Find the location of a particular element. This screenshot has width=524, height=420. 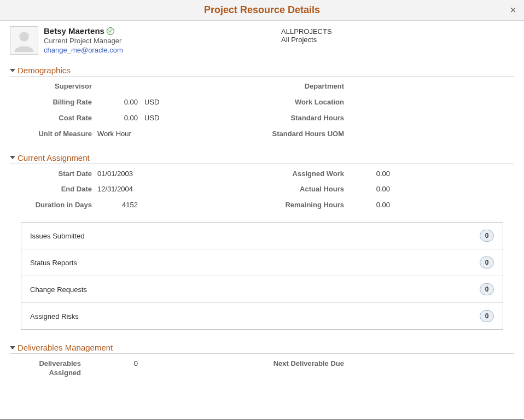

dialog-title: Project Resource Details is located at coordinates (262, 10).